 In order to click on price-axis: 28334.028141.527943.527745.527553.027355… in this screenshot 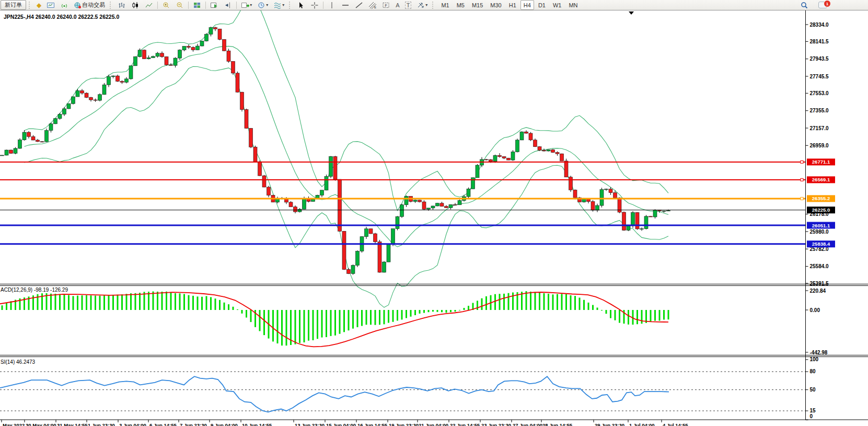, I will do `click(820, 221)`.